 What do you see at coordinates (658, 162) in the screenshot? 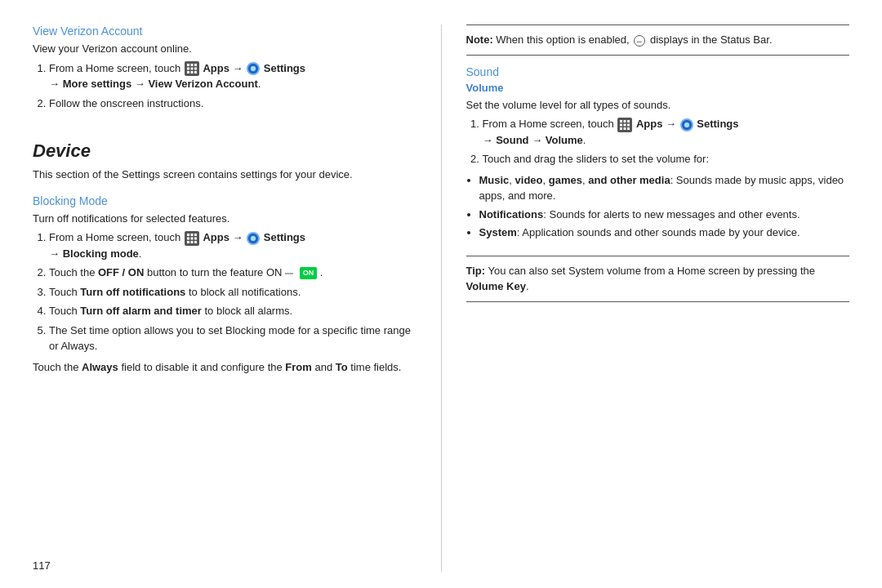
I see `volume-subsection: Volume Set the volume level for all type…` at bounding box center [658, 162].